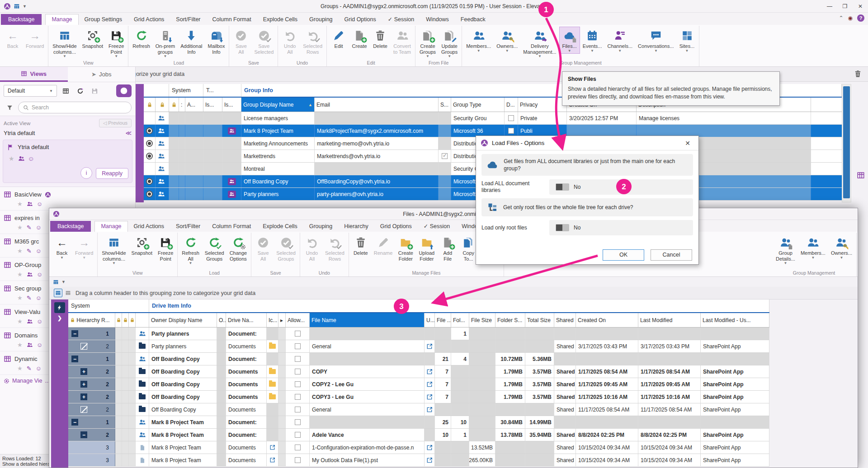 Image resolution: width=868 pixels, height=468 pixels. What do you see at coordinates (68, 293) in the screenshot?
I see `flat-view-icon` at bounding box center [68, 293].